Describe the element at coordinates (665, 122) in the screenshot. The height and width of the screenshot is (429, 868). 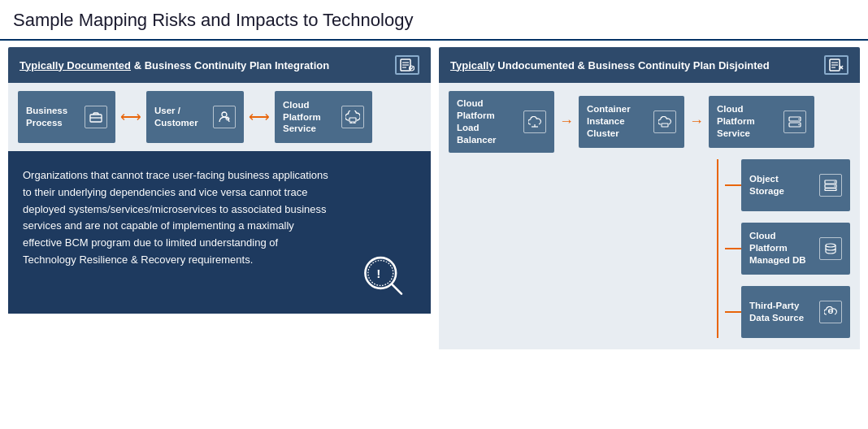
I see `container-icon` at that location.